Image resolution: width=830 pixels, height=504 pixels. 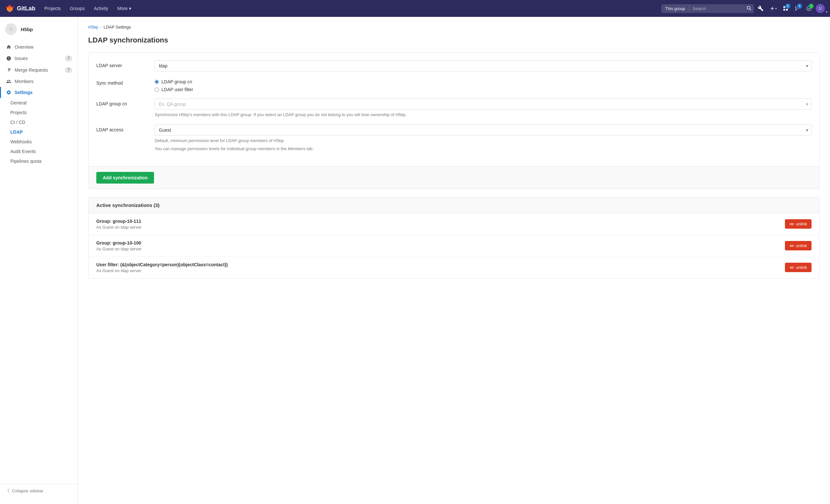 I want to click on home-icon, so click(x=9, y=47).